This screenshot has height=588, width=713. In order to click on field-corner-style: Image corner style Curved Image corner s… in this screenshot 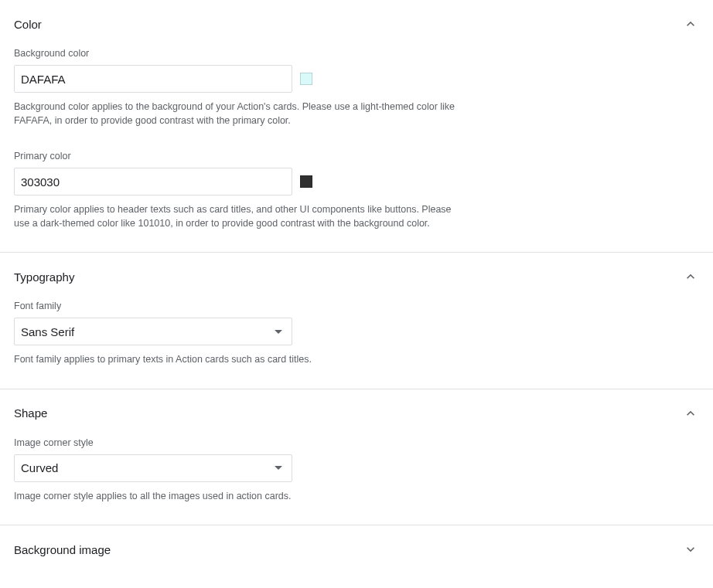, I will do `click(356, 471)`.